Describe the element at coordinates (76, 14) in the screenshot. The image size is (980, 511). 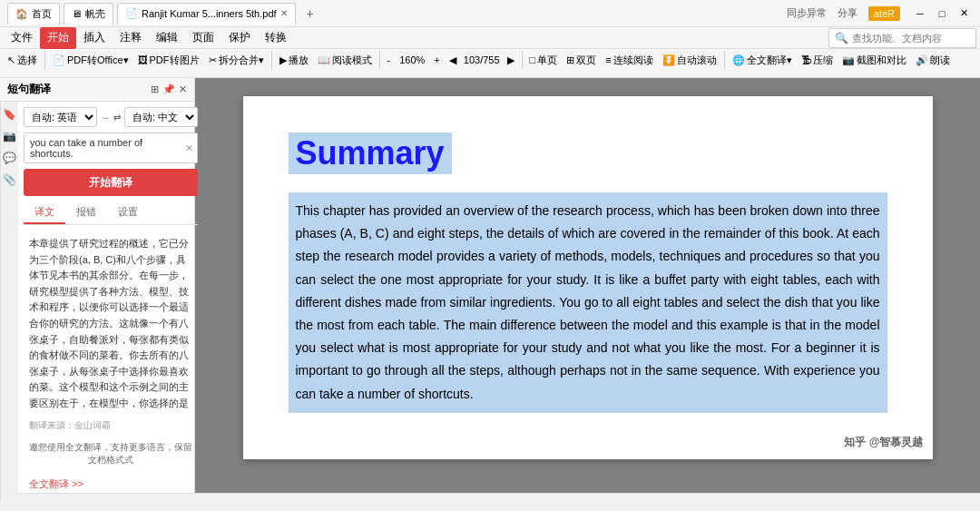
I see `shell-icon: 🖥` at that location.